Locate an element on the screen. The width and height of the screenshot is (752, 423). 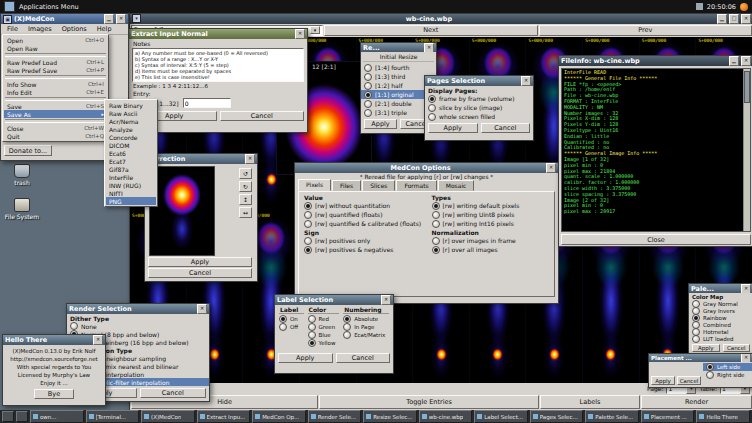
menu-item: Info Show Ctrl+I is located at coordinates (56, 84).